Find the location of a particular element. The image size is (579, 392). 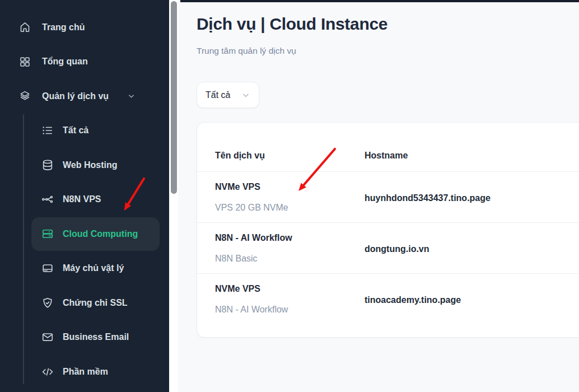

sidebar-item-all-services: Tất cả is located at coordinates (85, 131).